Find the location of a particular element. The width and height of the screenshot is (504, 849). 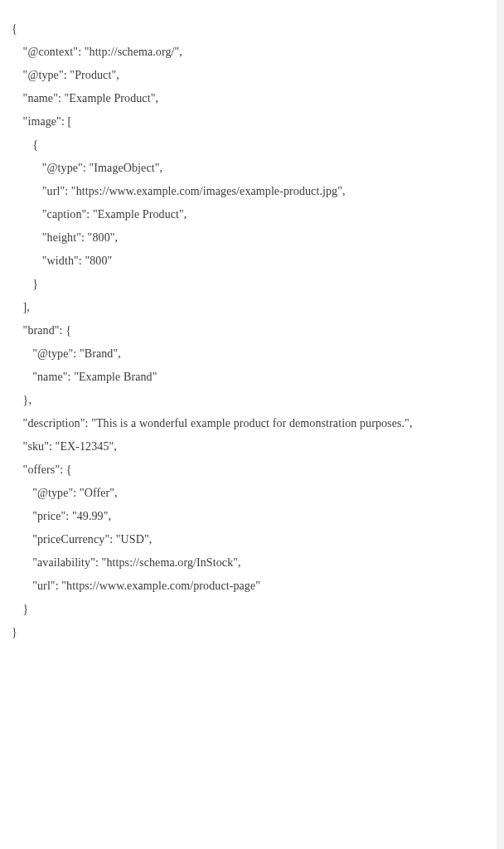

code-line: "url": "https://www.example.com/images/e… is located at coordinates (247, 192).